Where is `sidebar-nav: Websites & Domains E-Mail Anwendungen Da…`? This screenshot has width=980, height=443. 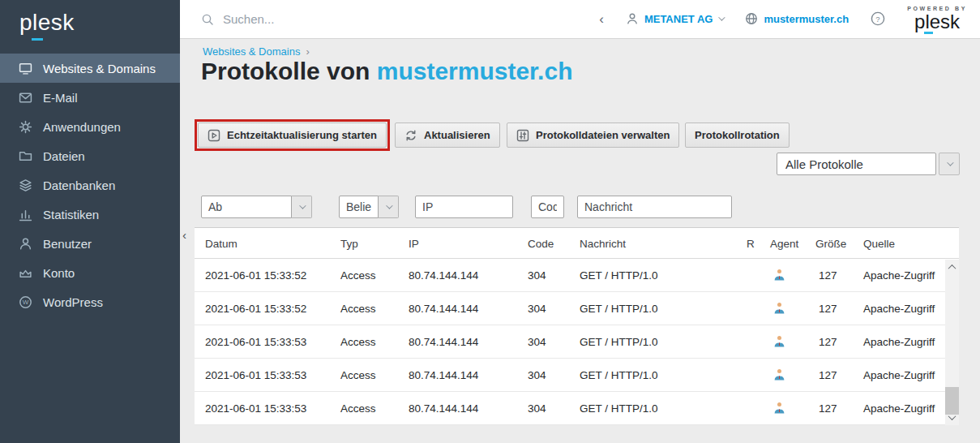 sidebar-nav: Websites & Domains E-Mail Anwendungen Da… is located at coordinates (90, 185).